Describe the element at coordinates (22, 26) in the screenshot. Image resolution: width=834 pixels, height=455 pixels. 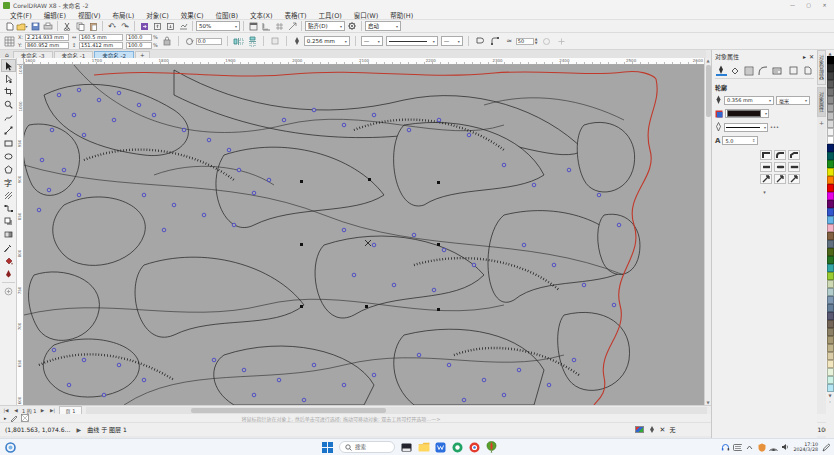
I see `open-icon: ▾` at that location.